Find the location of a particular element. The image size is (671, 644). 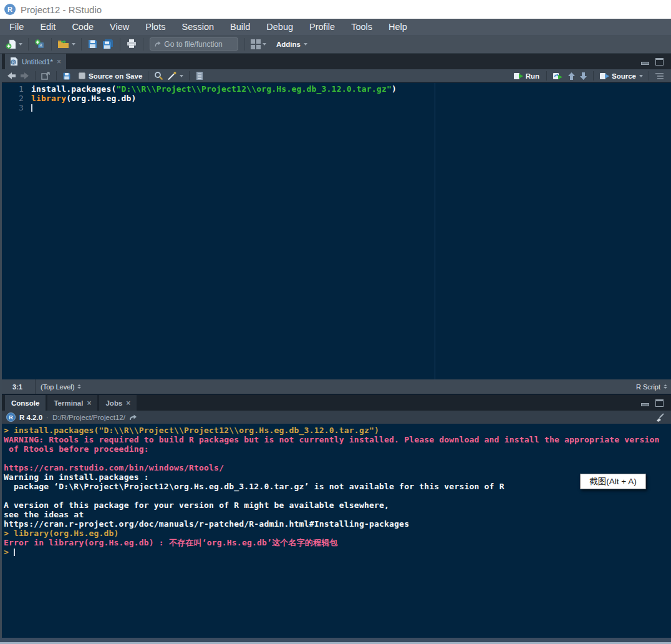

console-line is located at coordinates (337, 495).